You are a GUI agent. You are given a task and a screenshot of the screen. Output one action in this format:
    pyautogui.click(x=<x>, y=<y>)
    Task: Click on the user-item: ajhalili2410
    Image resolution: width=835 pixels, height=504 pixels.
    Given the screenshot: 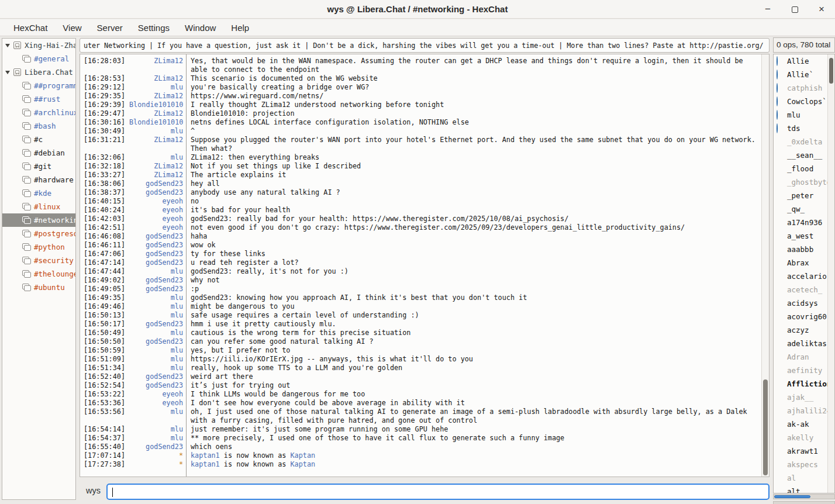 What is the action you would take?
    pyautogui.click(x=804, y=410)
    